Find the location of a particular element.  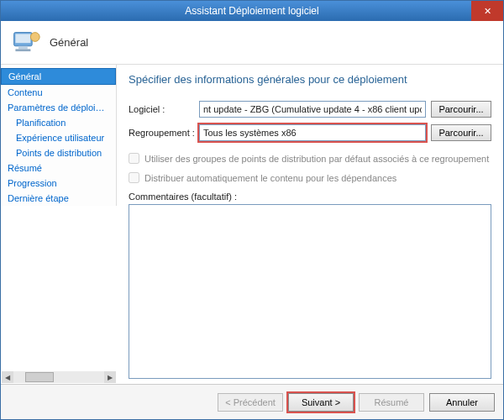

summary-button: Résumé is located at coordinates (391, 402).